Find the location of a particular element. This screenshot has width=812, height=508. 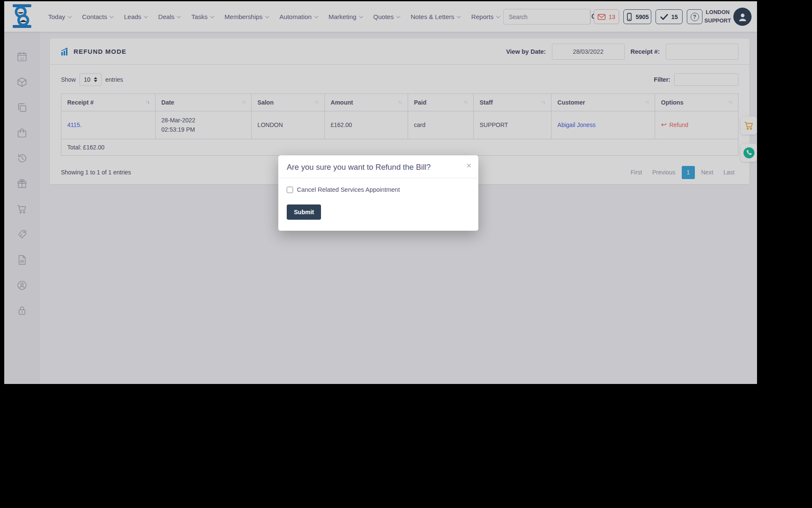

modal-title: Are you sure you want to Refund the Bill… is located at coordinates (378, 167).